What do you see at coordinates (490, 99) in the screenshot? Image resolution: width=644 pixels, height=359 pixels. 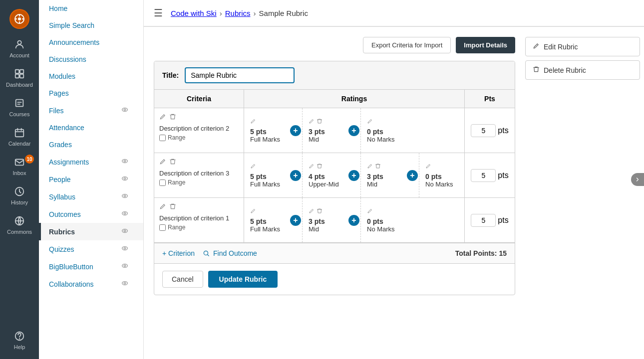 I see `pts-header: Pts` at bounding box center [490, 99].